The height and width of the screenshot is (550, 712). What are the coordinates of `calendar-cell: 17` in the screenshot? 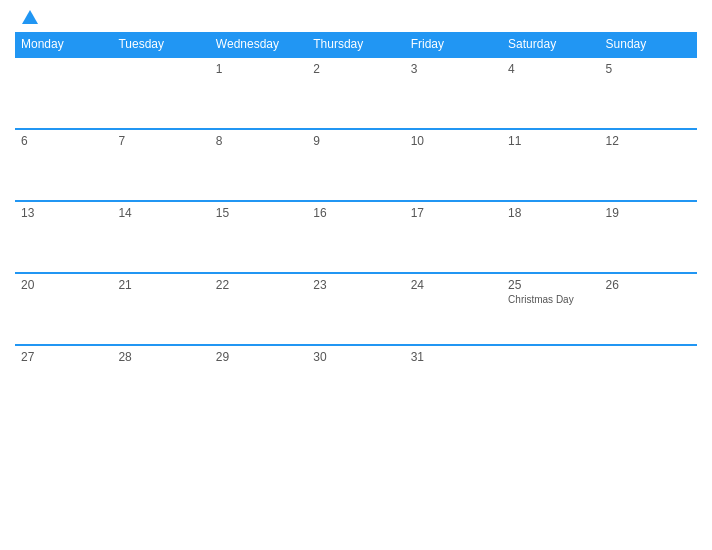 It's located at (454, 237).